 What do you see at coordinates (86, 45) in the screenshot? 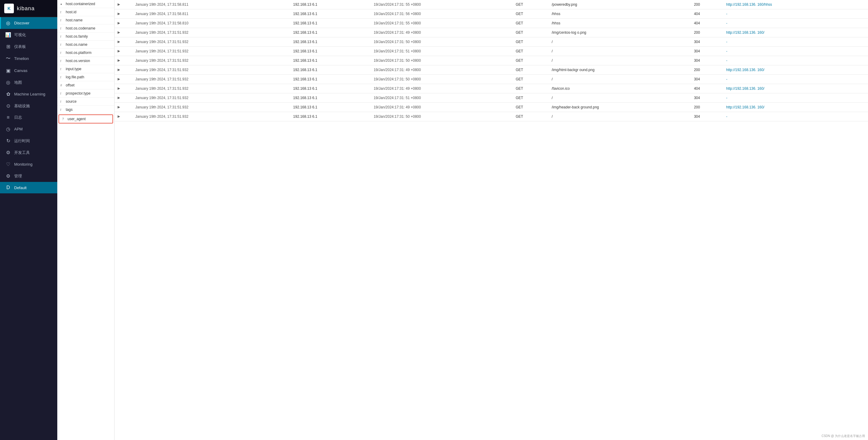
I see `field-item-5: thost.os.name` at bounding box center [86, 45].